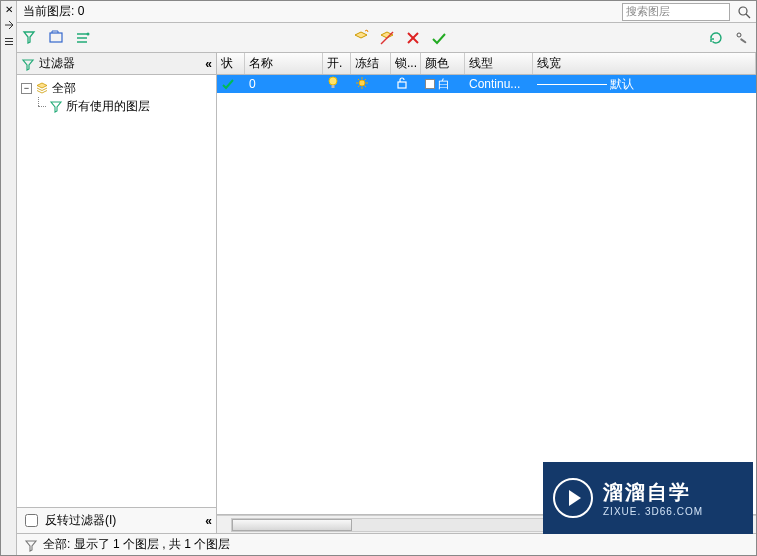 The width and height of the screenshot is (757, 556). I want to click on filter-icon, so click(28, 64).